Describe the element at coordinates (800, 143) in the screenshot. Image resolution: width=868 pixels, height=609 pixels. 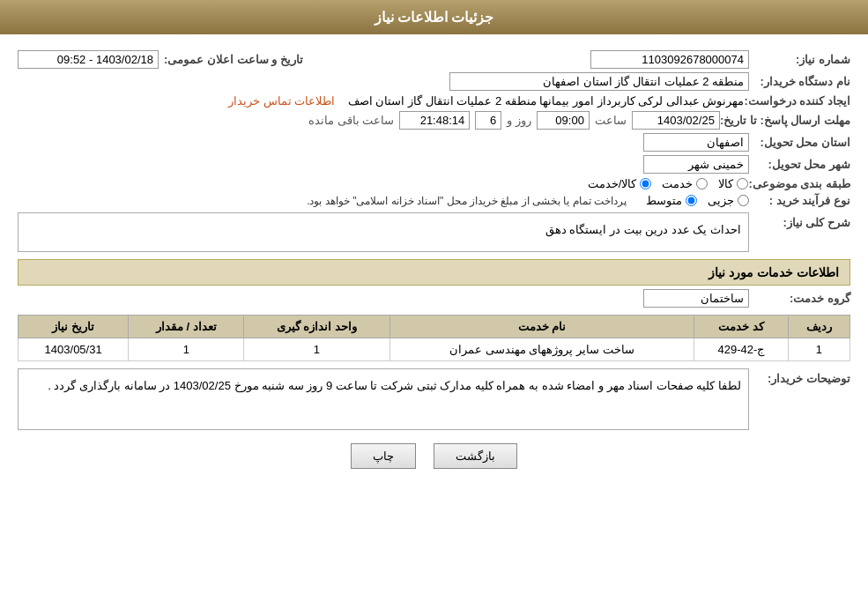
I see `delivery-province-label: استان محل تحویل:` at that location.